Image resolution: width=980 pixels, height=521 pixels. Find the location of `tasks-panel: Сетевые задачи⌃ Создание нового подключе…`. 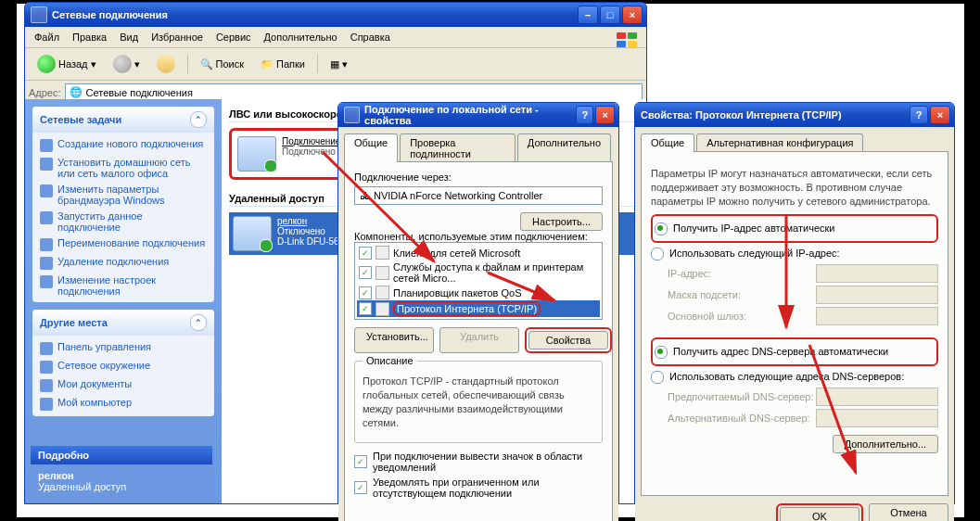

tasks-panel: Сетевые задачи⌃ Создание нового подключе… is located at coordinates (123, 204).